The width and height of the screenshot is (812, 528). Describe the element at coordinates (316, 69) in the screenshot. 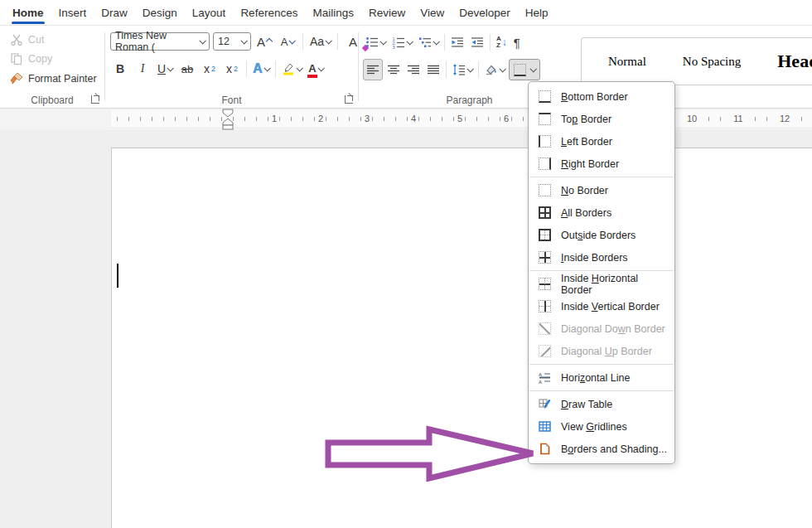

I see `font-color-button: A` at that location.